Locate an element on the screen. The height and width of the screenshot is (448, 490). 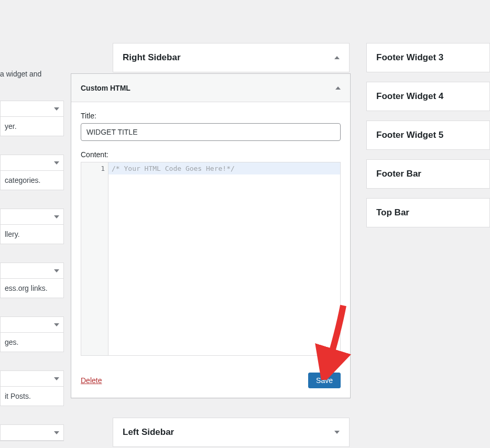
available-widget-desc: llery. is located at coordinates (32, 234).